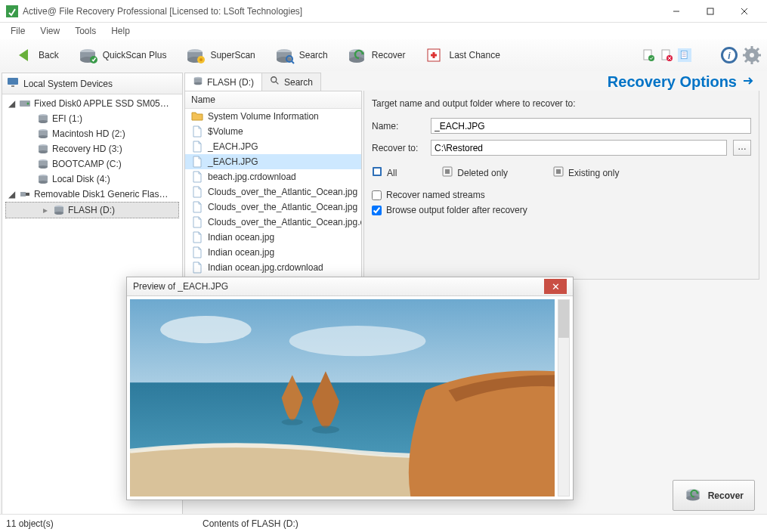 The width and height of the screenshot is (767, 532). I want to click on menu-tools: Tools, so click(85, 31).